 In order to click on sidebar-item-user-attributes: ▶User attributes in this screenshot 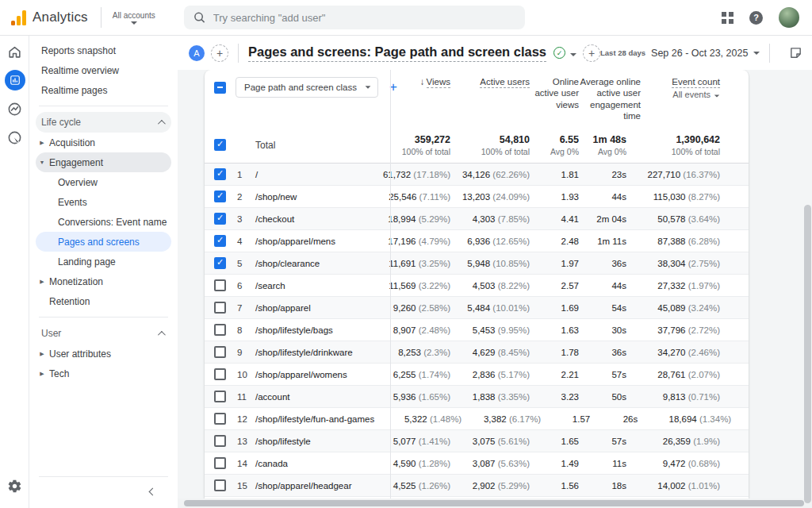, I will do `click(103, 354)`.